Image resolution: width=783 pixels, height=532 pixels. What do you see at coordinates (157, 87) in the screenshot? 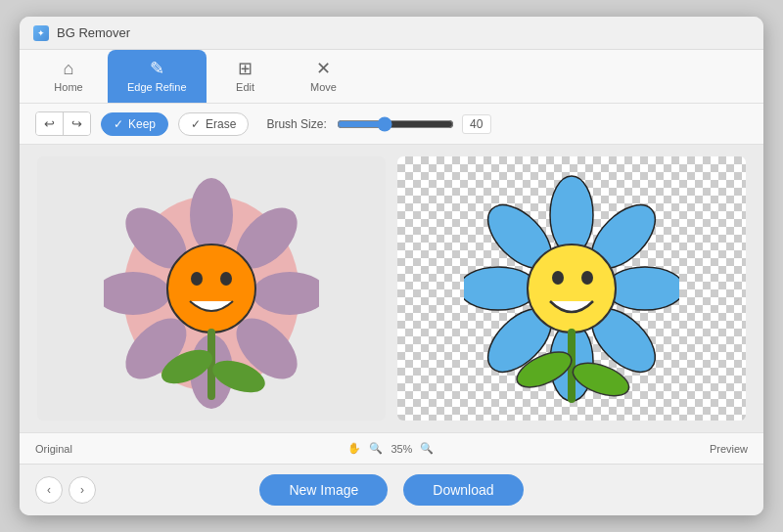
I see `nav-label-edge-refine: Edge Refine` at bounding box center [157, 87].